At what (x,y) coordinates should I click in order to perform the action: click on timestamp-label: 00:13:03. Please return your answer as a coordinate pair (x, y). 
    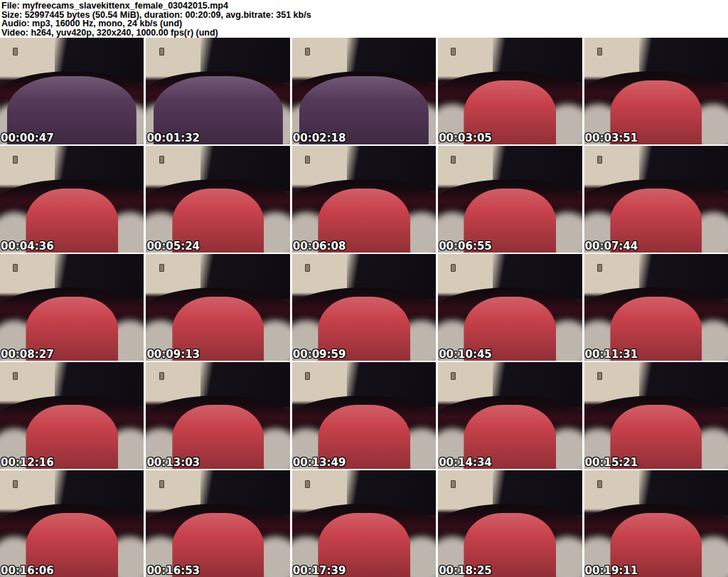
    Looking at the image, I should click on (173, 462).